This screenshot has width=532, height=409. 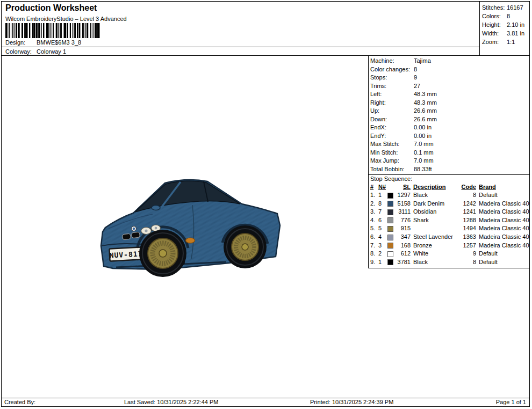 What do you see at coordinates (516, 33) in the screenshot?
I see `summary-value: 3.81 in` at bounding box center [516, 33].